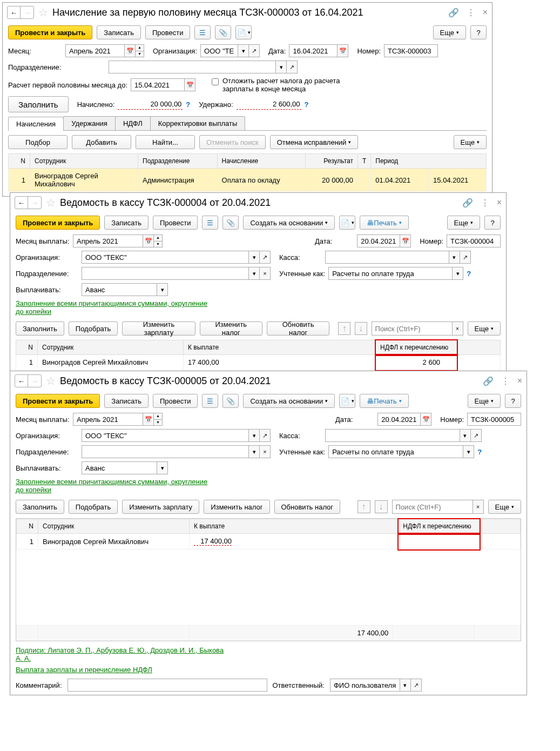 The height and width of the screenshot is (751, 560). What do you see at coordinates (247, 180) in the screenshot?
I see `table-row: 1 Виноградов Сергей Михайлович Администр…` at bounding box center [247, 180].